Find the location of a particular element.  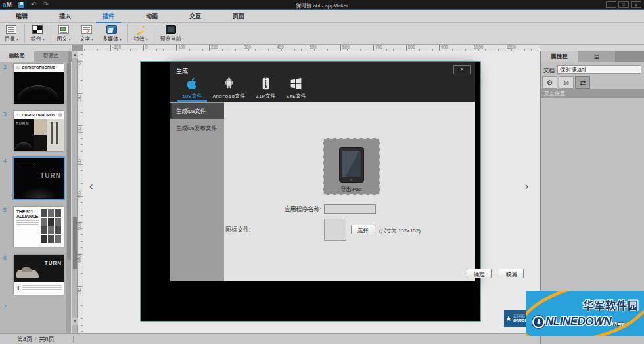

icon-file-preview is located at coordinates (335, 230).